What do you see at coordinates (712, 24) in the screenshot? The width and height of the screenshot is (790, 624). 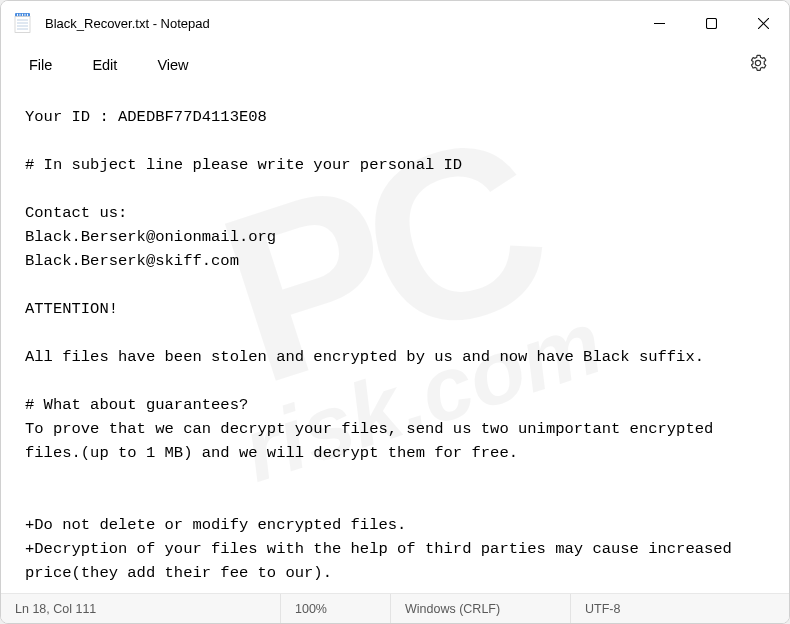 I see `maximize-icon` at bounding box center [712, 24].